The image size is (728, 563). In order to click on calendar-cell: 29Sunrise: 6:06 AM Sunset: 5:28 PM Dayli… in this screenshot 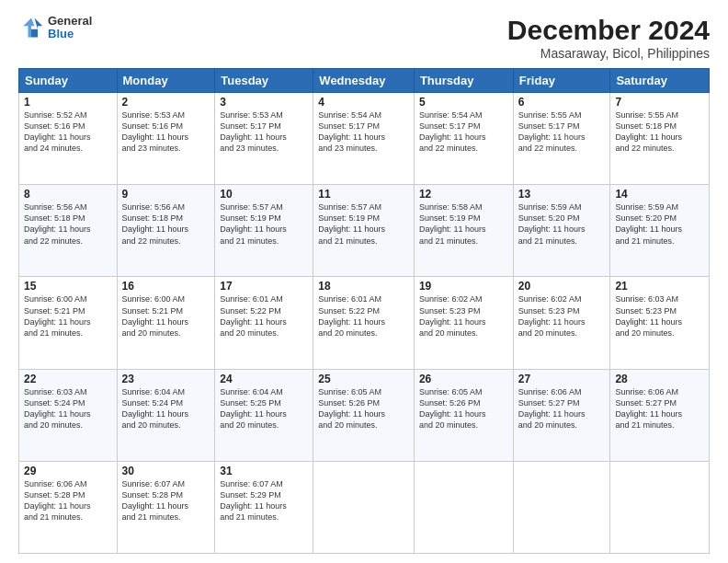, I will do `click(68, 507)`.